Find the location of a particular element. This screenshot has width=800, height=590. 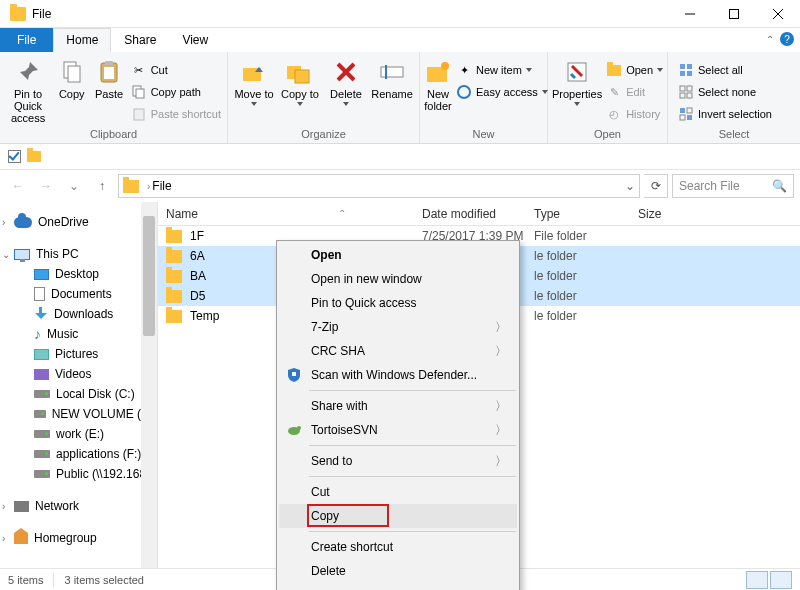

sidebar-item-desktop: Desktop is located at coordinates (78, 274).